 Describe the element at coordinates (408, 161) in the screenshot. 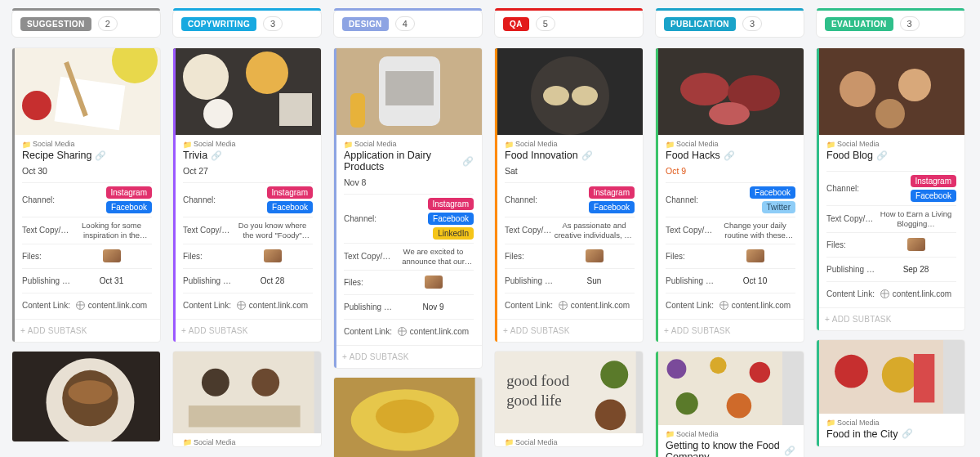

I see `card-title: Application in Dairy Products🔗` at that location.